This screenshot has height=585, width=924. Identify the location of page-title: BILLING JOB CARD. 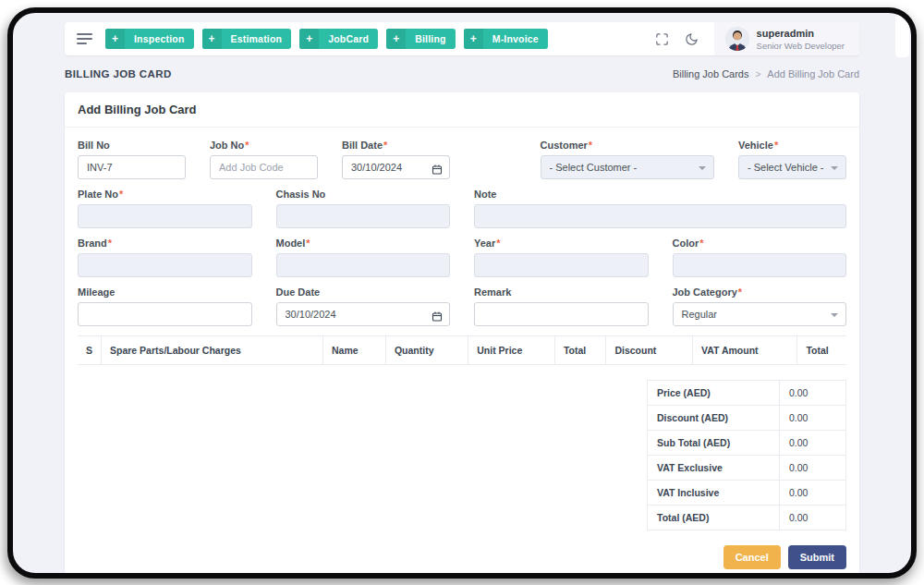
(118, 74).